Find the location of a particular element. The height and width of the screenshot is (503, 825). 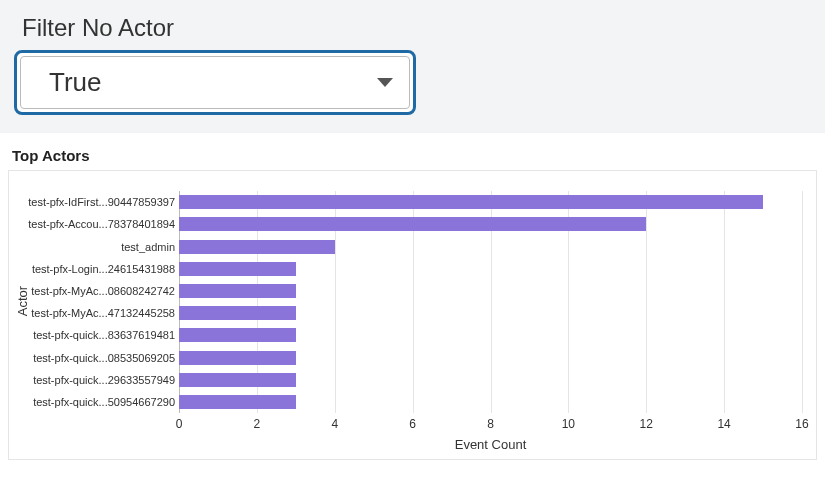

chevron-down-icon is located at coordinates (385, 82).